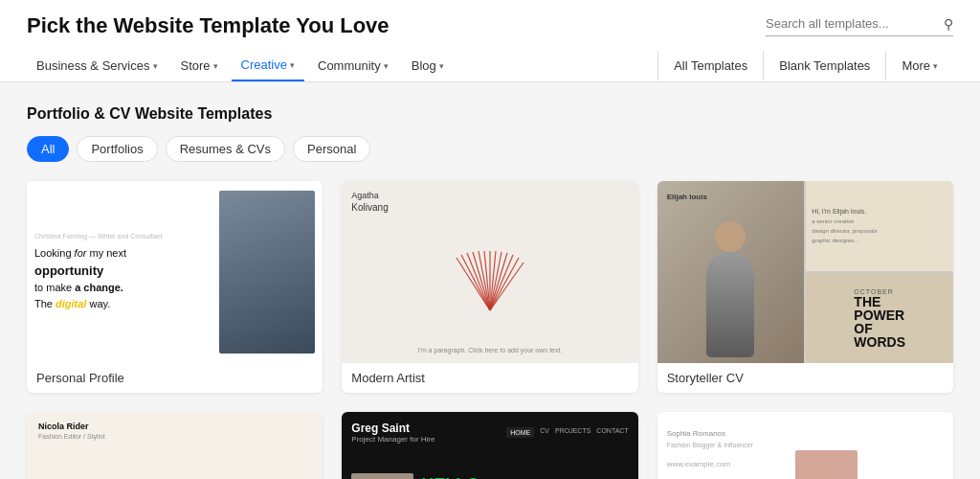 This screenshot has width=980, height=479. I want to click on chevron-down-icon: ▾, so click(936, 66).